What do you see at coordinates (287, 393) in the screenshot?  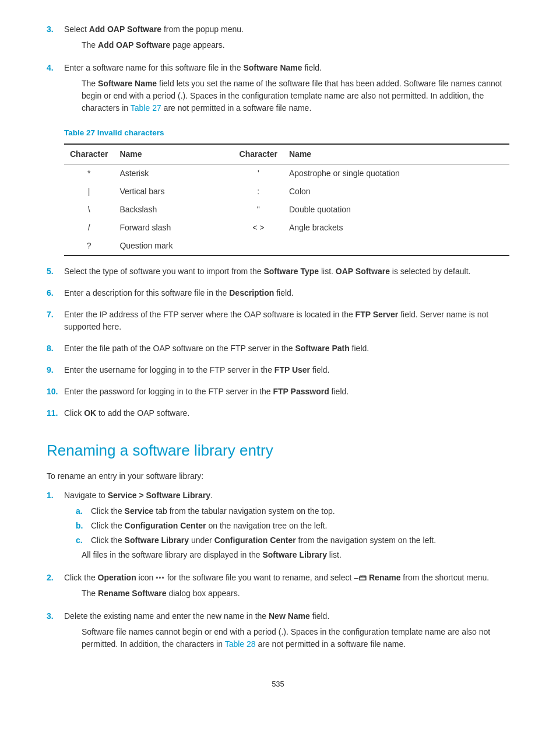 I see `step-content-10: Enter the password for logging in to the…` at bounding box center [287, 393].